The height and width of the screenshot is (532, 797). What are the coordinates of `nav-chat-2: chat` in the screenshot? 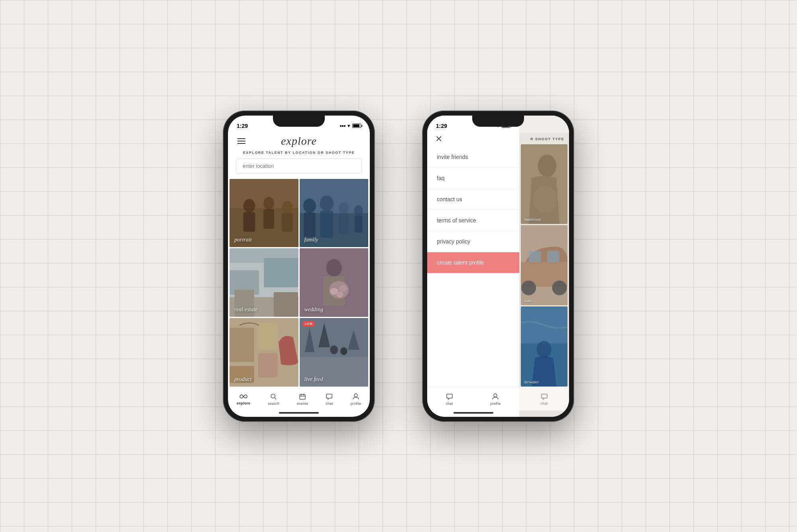 It's located at (450, 399).